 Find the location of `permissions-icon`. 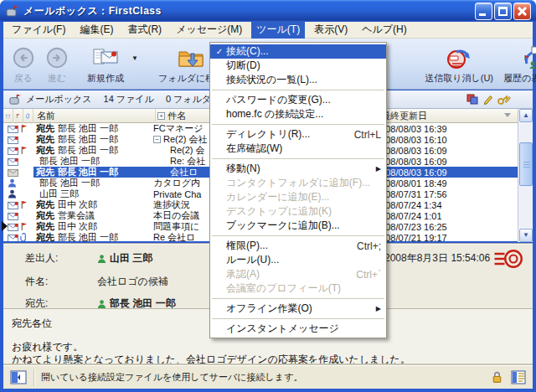

permissions-icon is located at coordinates (472, 99).